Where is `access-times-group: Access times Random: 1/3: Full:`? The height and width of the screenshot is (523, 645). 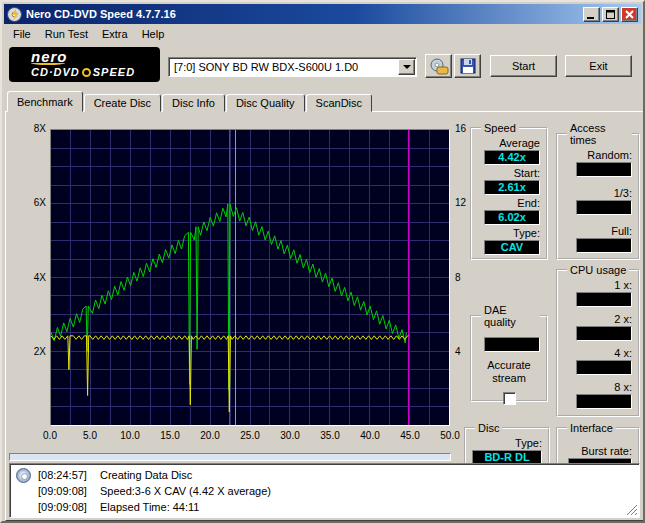 access-times-group: Access times Random: 1/3: Full: is located at coordinates (598, 191).